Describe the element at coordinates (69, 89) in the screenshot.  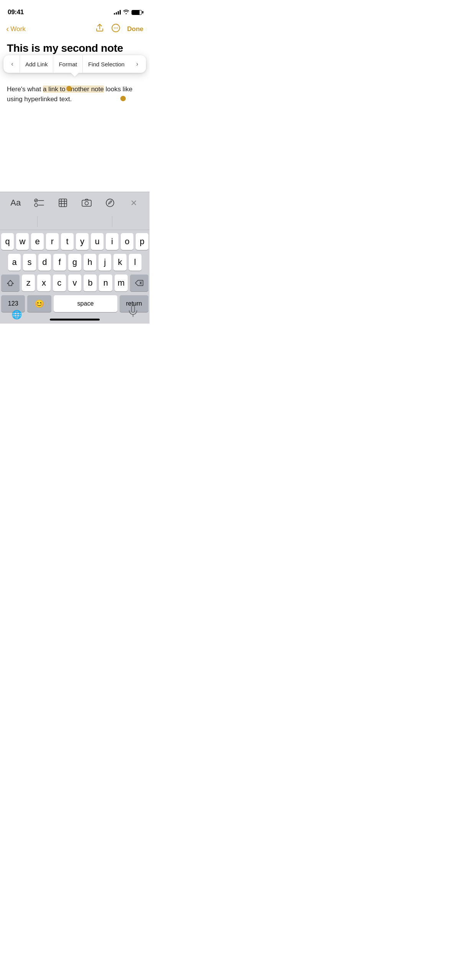
I see `selection-handle-left` at that location.